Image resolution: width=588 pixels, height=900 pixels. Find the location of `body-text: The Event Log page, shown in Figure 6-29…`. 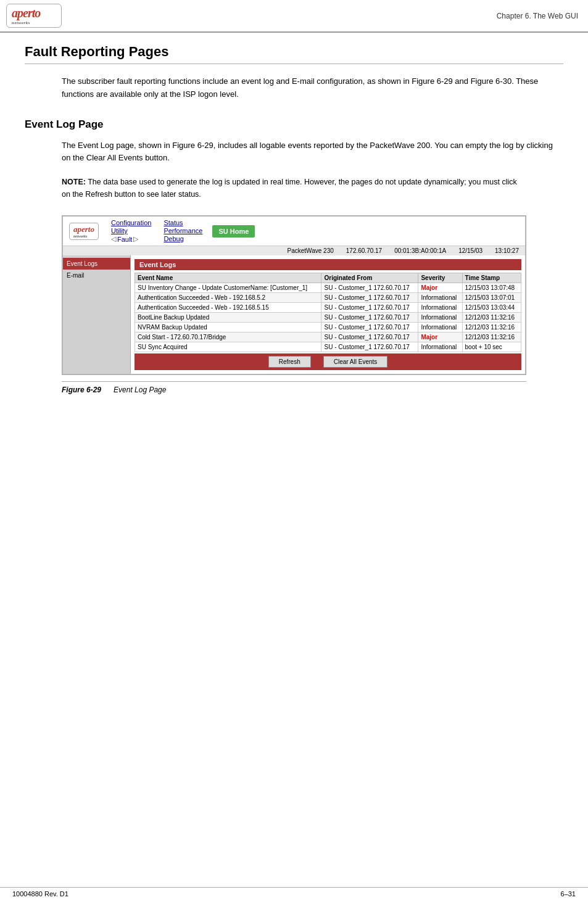

body-text: The Event Log page, shown in Figure 6-29… is located at coordinates (312, 152).